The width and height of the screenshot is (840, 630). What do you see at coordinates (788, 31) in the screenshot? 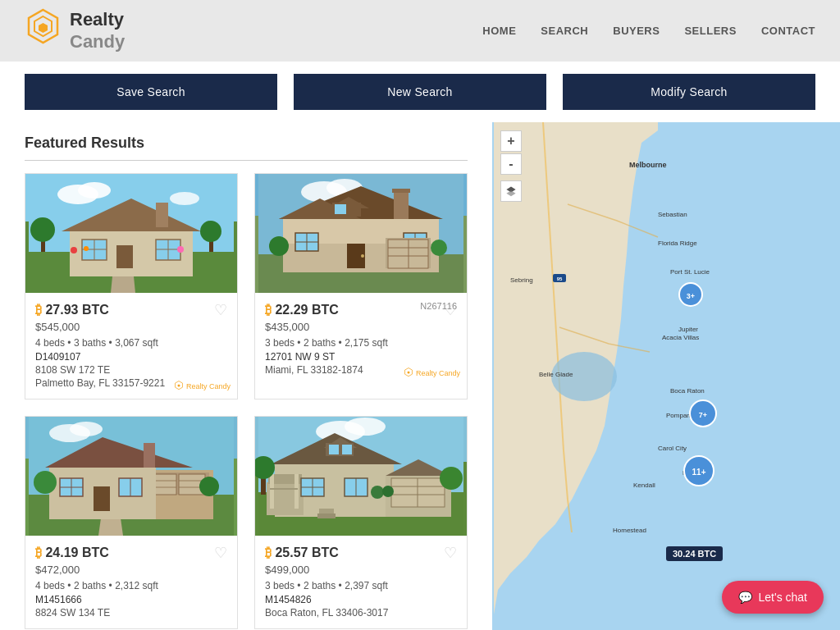
I see `nav-contact: CONTACT` at bounding box center [788, 31].